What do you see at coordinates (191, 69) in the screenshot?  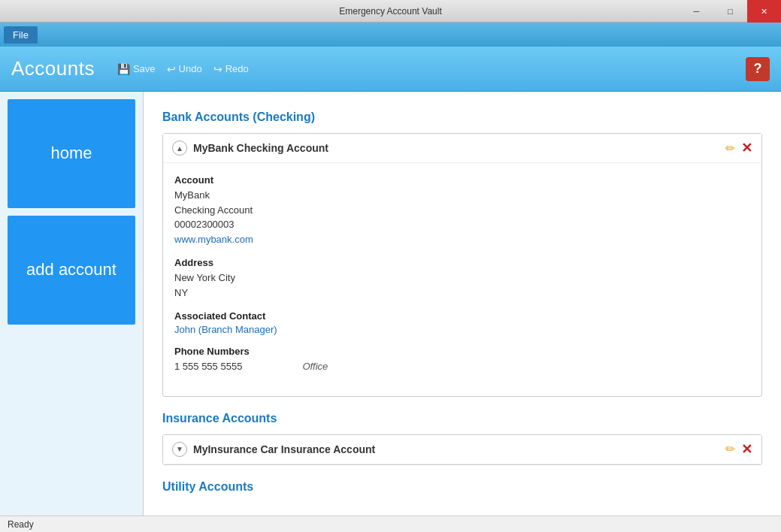 I see `undo-label: Undo` at bounding box center [191, 69].